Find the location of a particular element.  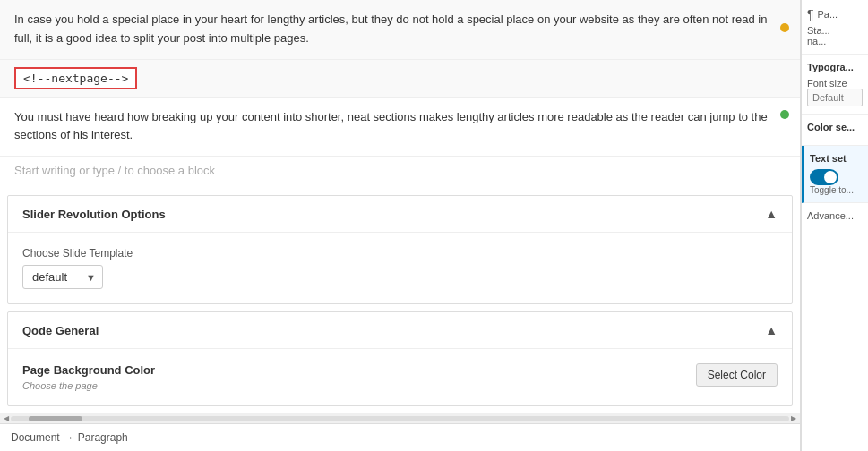

bottom-bar: Document → Paragraph is located at coordinates (400, 437).